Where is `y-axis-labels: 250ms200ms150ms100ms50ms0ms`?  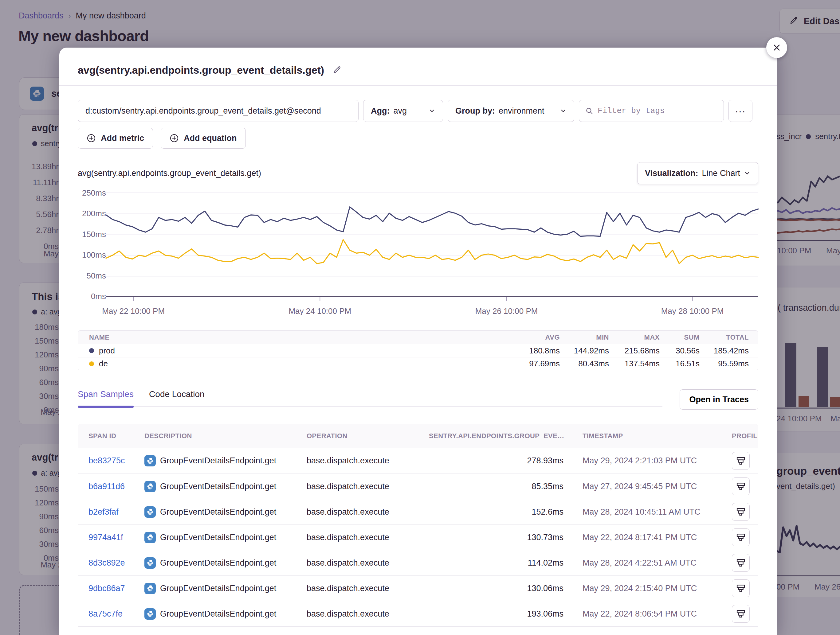
y-axis-labels: 250ms200ms150ms100ms50ms0ms is located at coordinates (92, 245).